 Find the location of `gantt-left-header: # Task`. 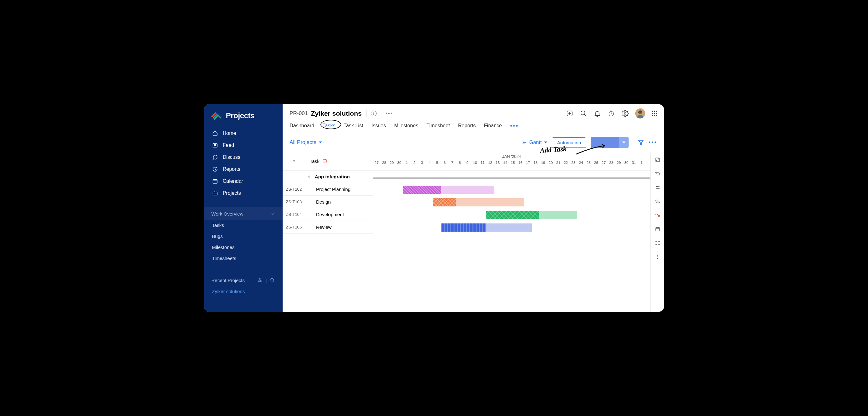

gantt-left-header: # Task is located at coordinates (328, 162).